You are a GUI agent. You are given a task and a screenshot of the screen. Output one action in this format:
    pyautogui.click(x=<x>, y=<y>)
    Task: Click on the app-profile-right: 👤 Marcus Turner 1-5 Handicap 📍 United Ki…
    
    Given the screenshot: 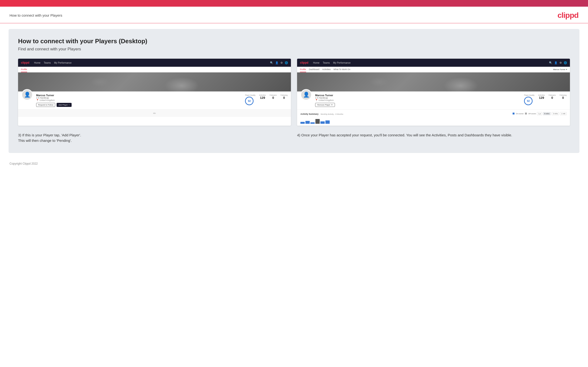 What is the action you would take?
    pyautogui.click(x=433, y=100)
    